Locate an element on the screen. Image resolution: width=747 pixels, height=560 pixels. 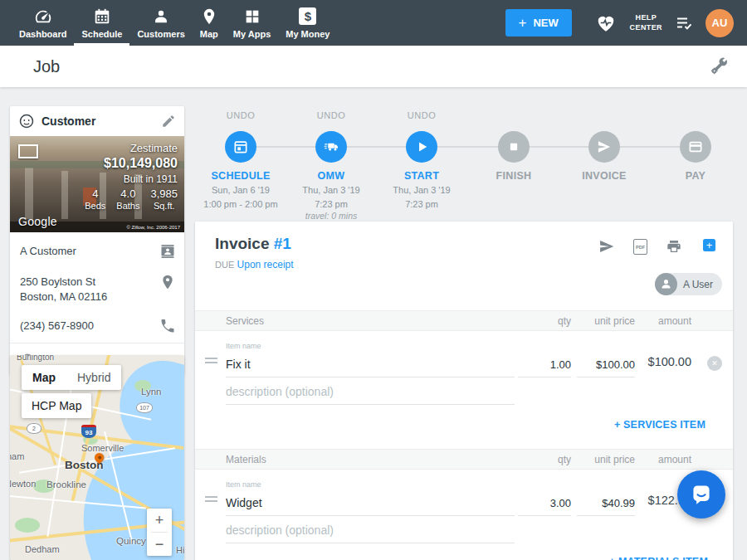
map-zoom-control: + − is located at coordinates (159, 533).